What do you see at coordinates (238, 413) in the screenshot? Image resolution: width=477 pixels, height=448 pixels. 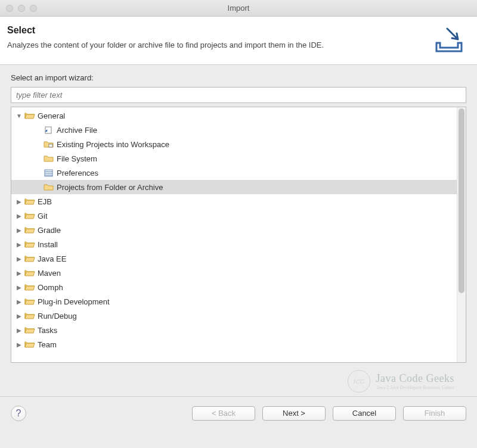 I see `wizard-footer: ? < Back Next > Cancel Finish` at bounding box center [238, 413].